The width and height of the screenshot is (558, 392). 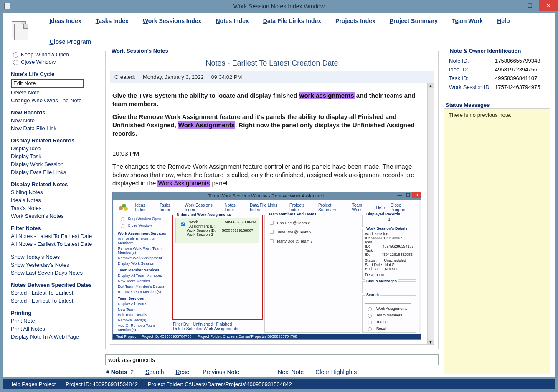 What do you see at coordinates (480, 115) in the screenshot?
I see `status-message-text: There is no previous note.` at bounding box center [480, 115].